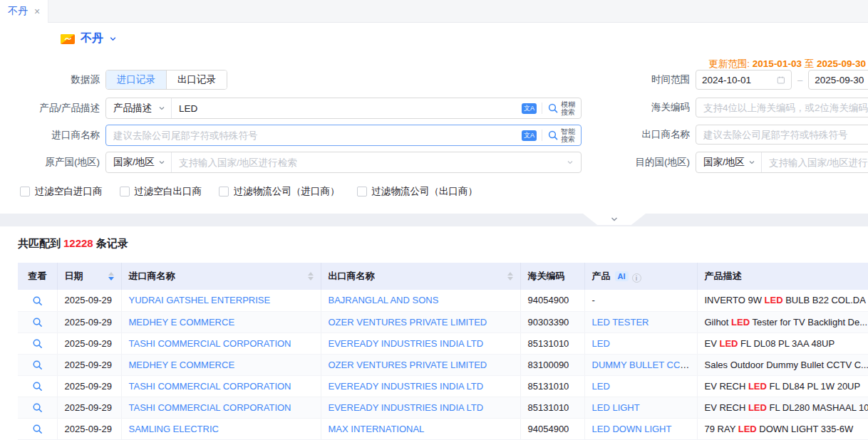 This screenshot has height=440, width=868. I want to click on product-search-input, so click(346, 108).